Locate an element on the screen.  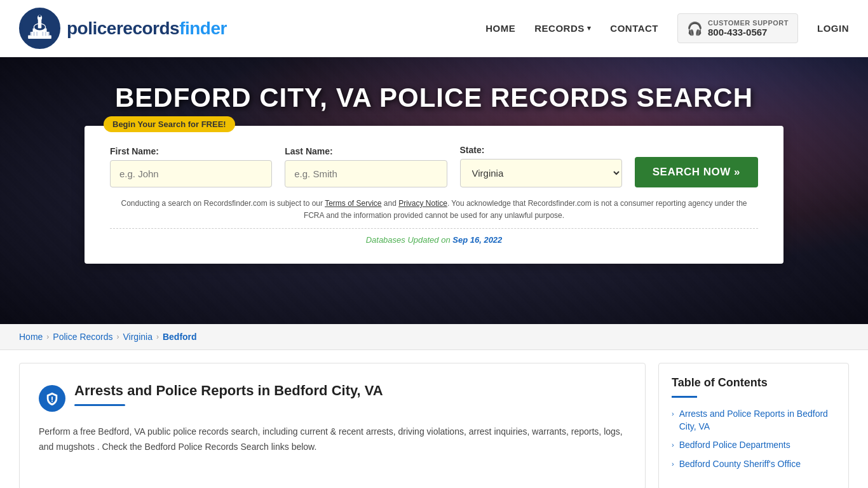
logo-police-text: policerecords is located at coordinates (123, 28).